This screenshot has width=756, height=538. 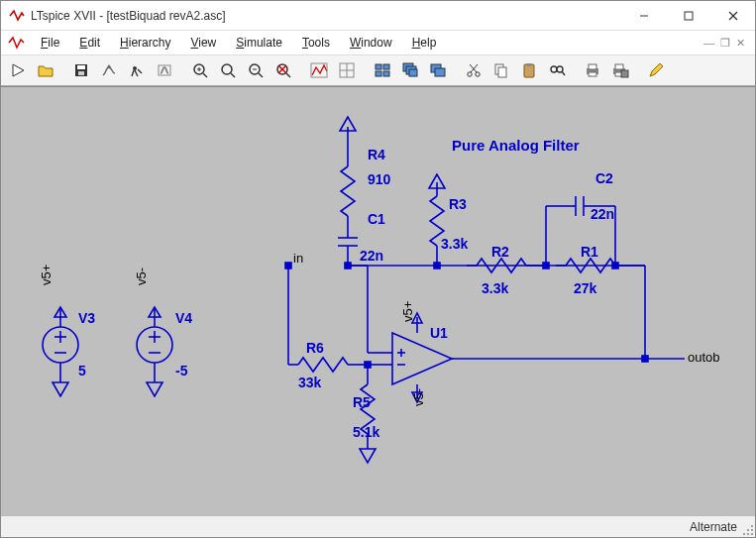 I want to click on toolbar, so click(x=378, y=70).